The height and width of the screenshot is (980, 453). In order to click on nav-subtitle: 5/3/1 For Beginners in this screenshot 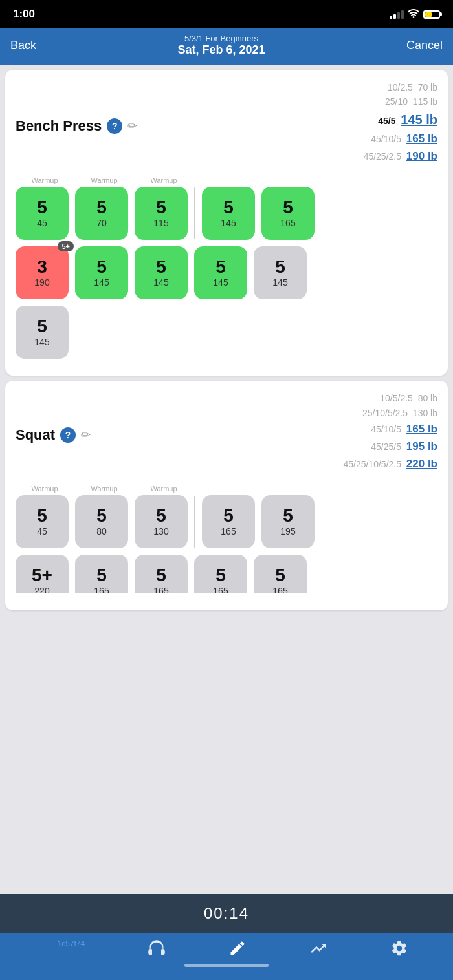, I will do `click(221, 39)`.